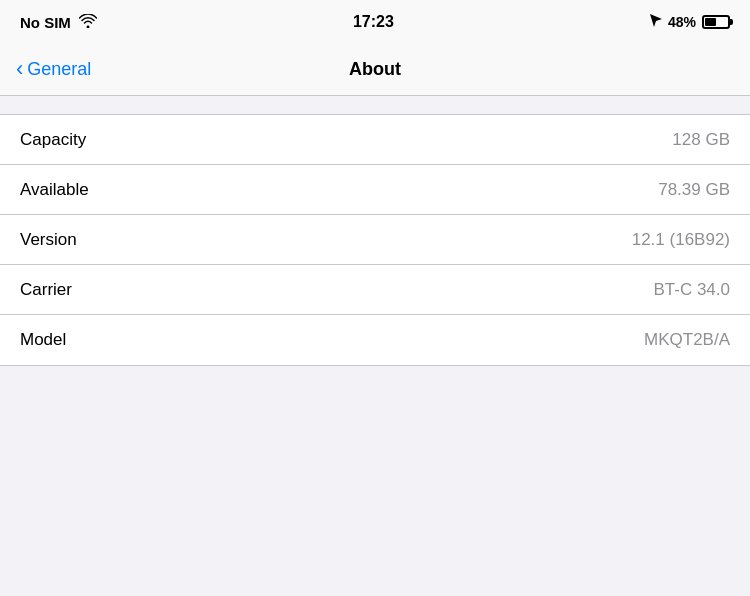  What do you see at coordinates (375, 22) in the screenshot?
I see `status-bar: No SIM 17:23 48%` at bounding box center [375, 22].